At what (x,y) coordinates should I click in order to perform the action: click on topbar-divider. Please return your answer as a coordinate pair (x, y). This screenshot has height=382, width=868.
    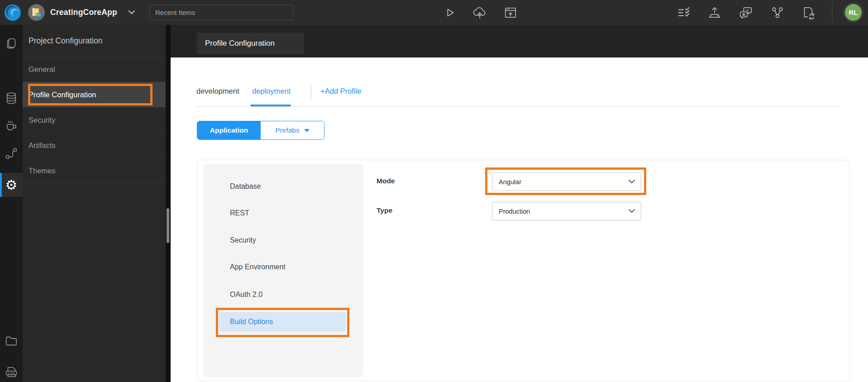
    Looking at the image, I should click on (832, 13).